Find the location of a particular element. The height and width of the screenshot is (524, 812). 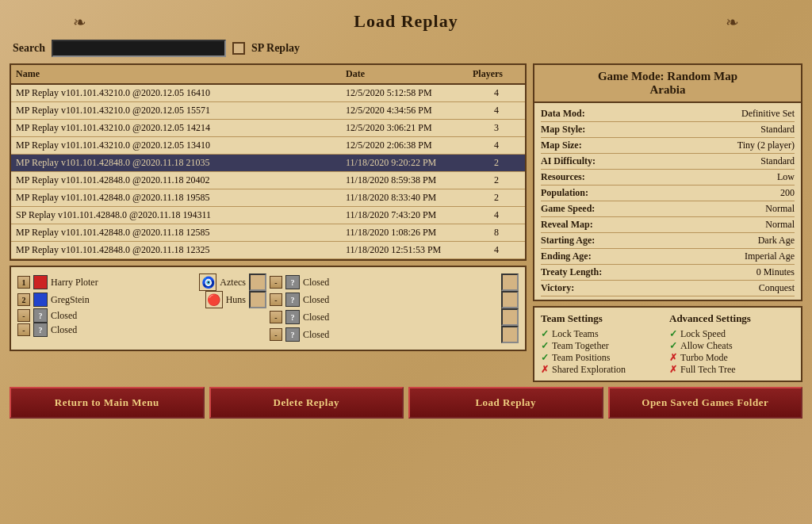

delete-button: Delete Replay is located at coordinates (307, 403).